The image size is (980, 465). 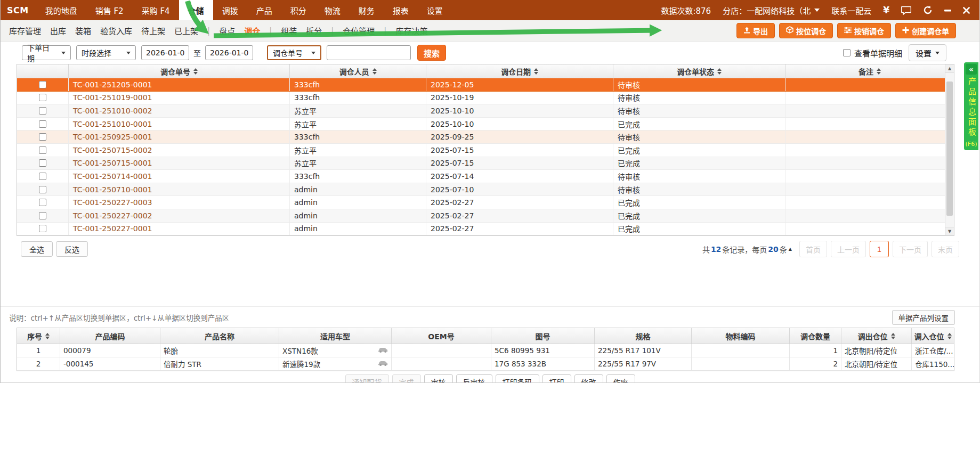 I want to click on action-button: 打印, so click(x=557, y=379).